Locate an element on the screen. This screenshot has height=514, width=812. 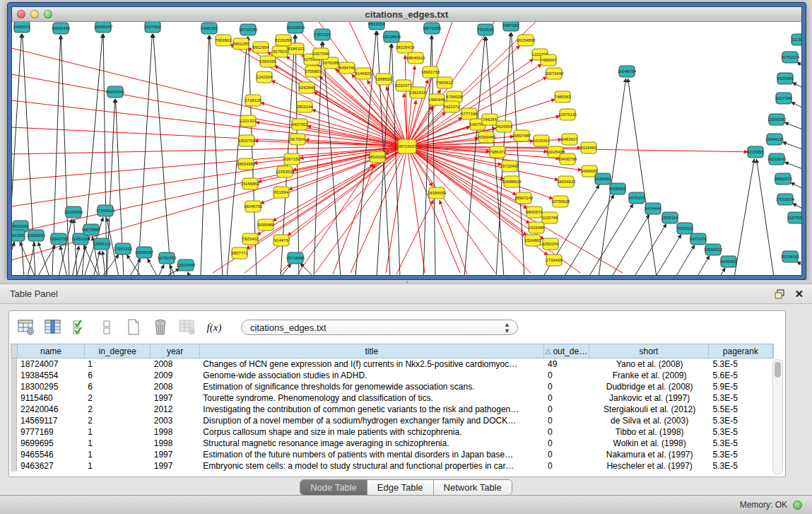
table-cell: 22420046 is located at coordinates (51, 409).